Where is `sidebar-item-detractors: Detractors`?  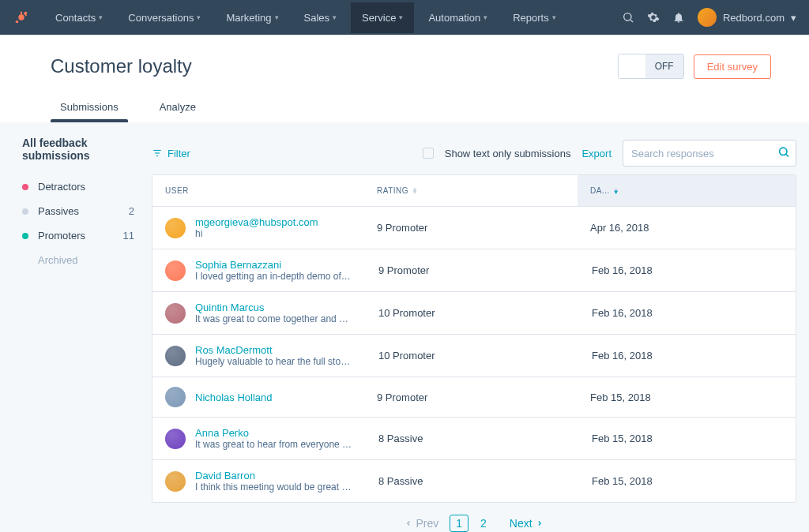 sidebar-item-detractors: Detractors is located at coordinates (81, 186).